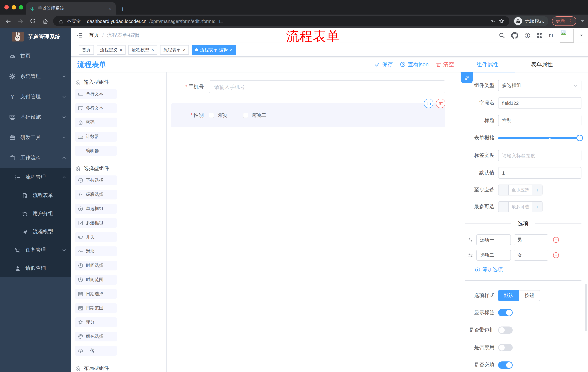  What do you see at coordinates (80, 35) in the screenshot?
I see `sidebar-collapse-icon` at bounding box center [80, 35].